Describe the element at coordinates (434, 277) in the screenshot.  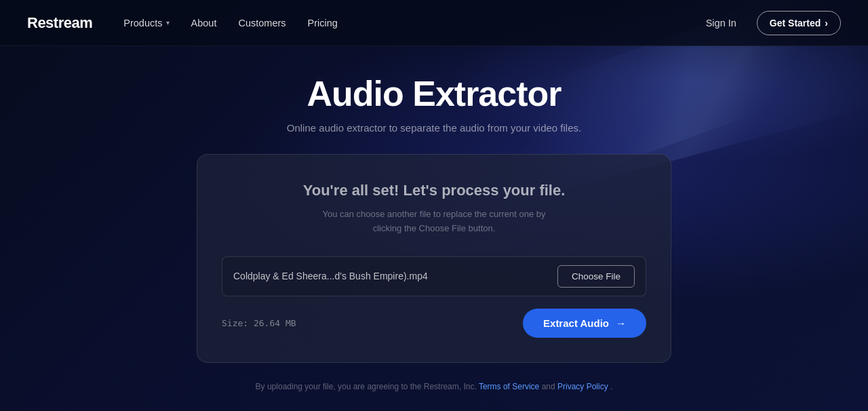
I see `file-row: Coldplay & Ed Sheera...d's Bush Empire).…` at that location.